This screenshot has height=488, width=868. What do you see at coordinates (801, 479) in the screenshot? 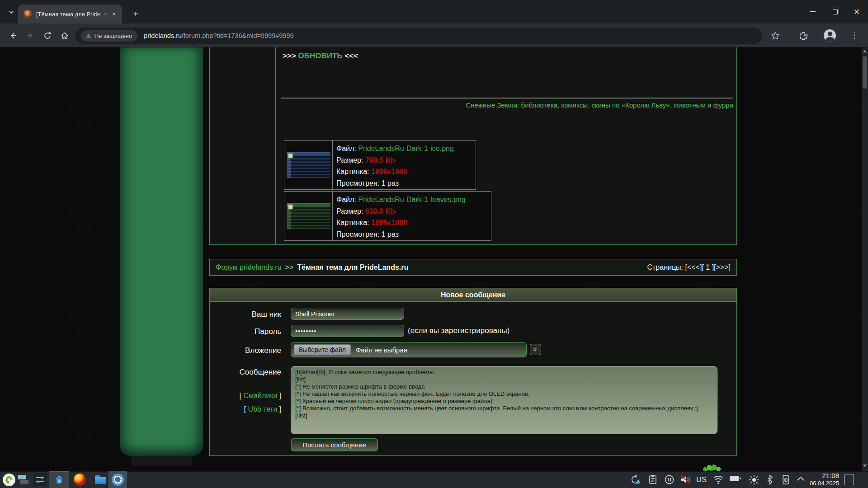
I see `tray-expand-chevron-up-icon` at bounding box center [801, 479].